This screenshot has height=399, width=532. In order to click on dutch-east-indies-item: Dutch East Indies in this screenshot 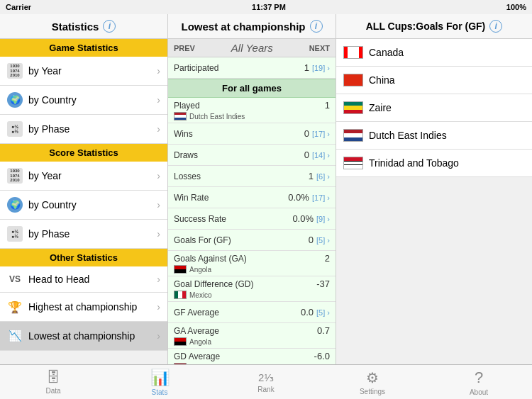, I will do `click(434, 136)`.